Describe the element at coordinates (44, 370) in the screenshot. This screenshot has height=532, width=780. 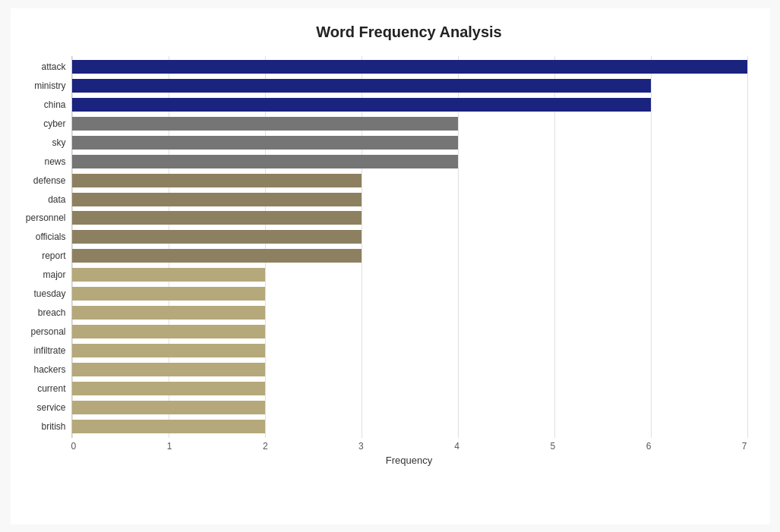
I see `bar-label: hackers` at that location.